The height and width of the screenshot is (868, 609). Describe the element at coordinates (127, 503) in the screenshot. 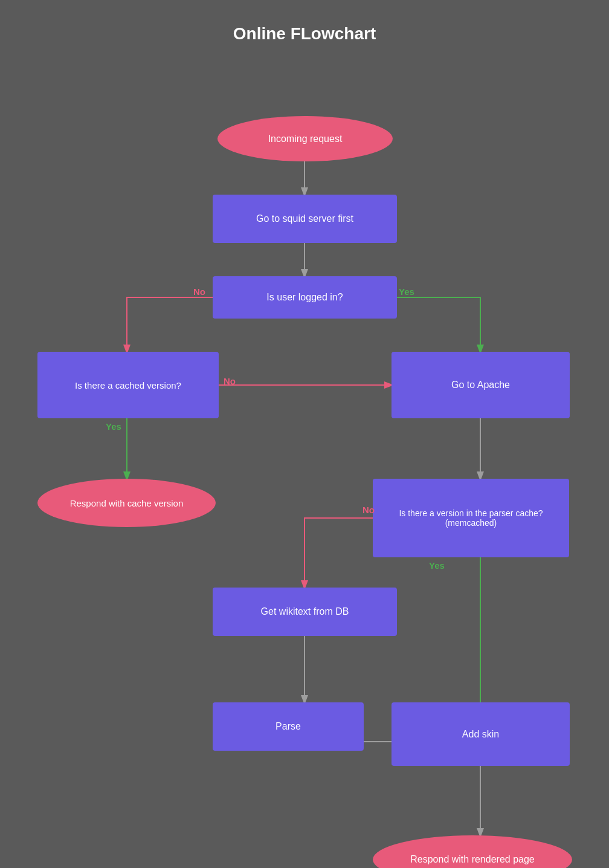

I see `respond-cache-node: Respond with cache version` at that location.